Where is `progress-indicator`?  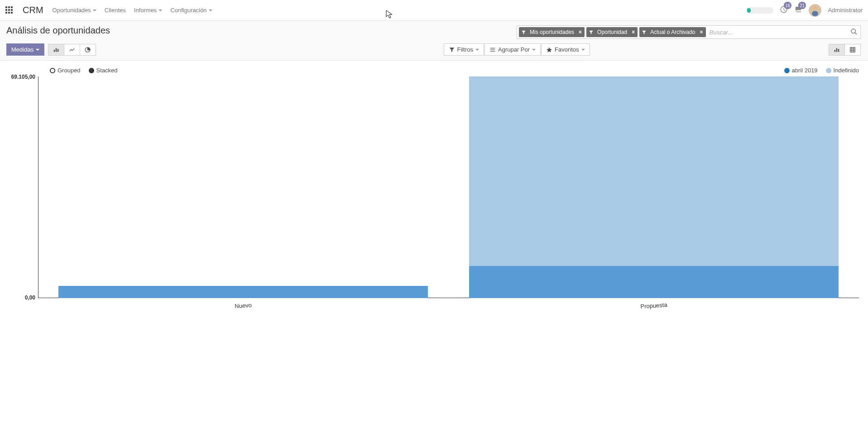
progress-indicator is located at coordinates (760, 10).